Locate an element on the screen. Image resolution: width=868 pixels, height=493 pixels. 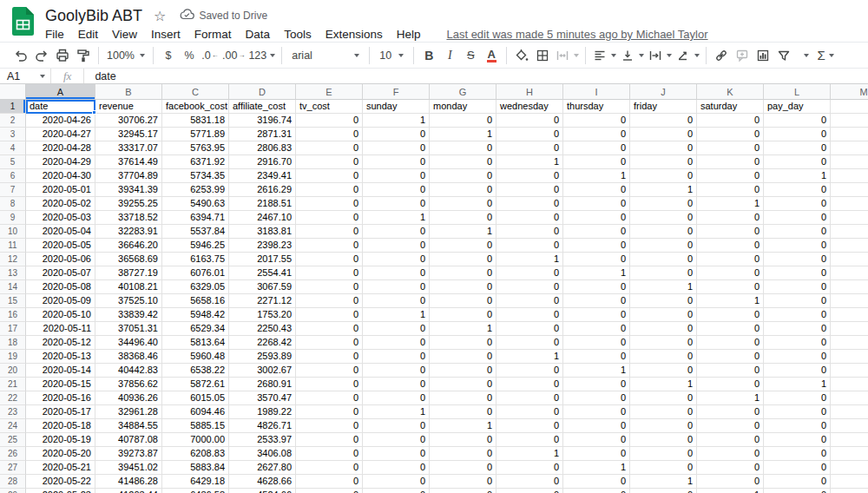
cell-F5: 0 is located at coordinates (396, 162).